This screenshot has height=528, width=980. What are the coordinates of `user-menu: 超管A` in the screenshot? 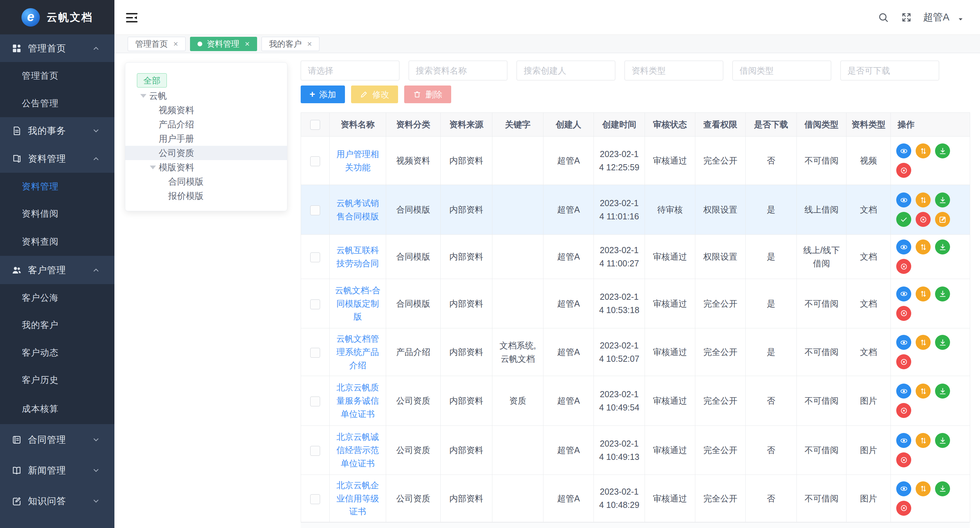 It's located at (936, 18).